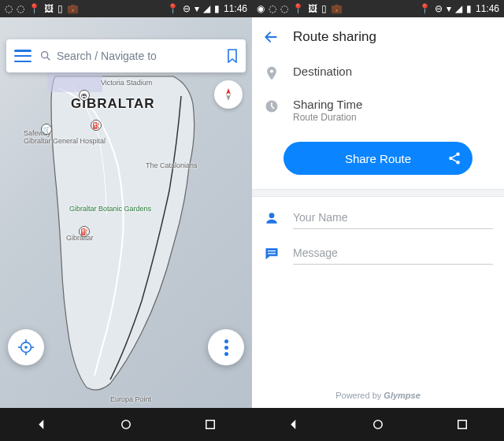  I want to click on clock-icon, so click(272, 106).